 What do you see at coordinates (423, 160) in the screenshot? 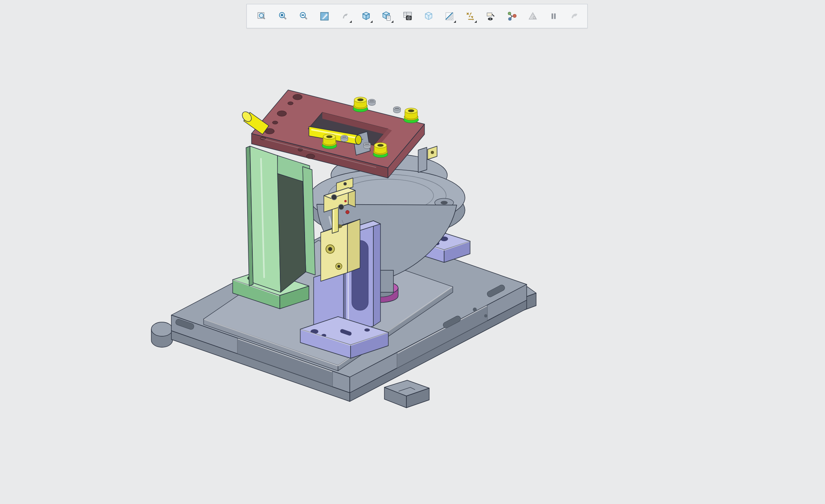
I see `housing-ear` at bounding box center [423, 160].